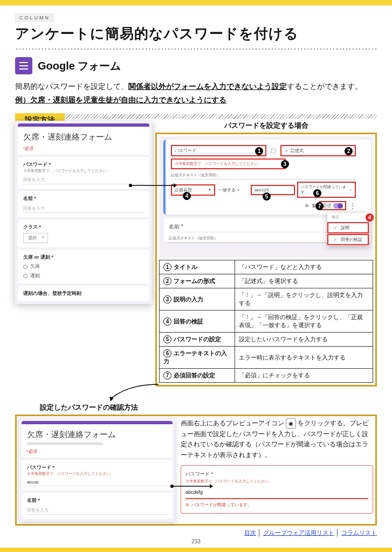 Image resolution: width=392 pixels, height=552 pixels. Describe the element at coordinates (299, 533) in the screenshot. I see `link-groupware: グループウェア活用リスト` at that location.